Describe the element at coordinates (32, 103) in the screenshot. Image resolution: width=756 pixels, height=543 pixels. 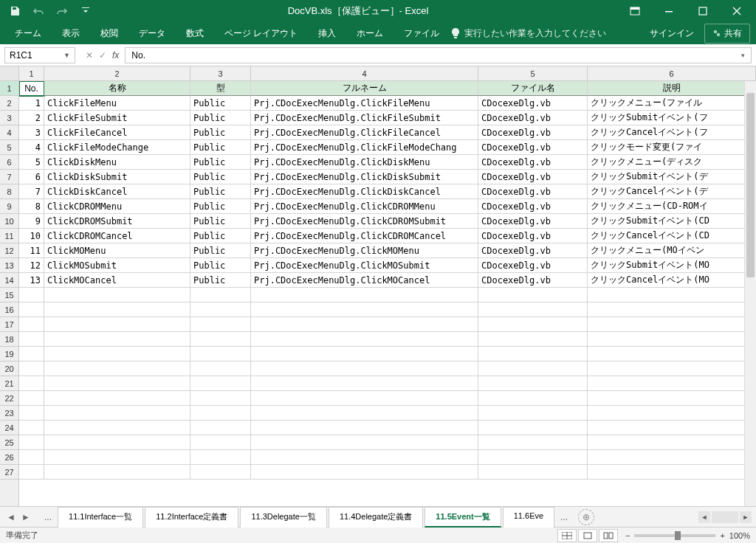
I see `data-cell: 1` at that location.